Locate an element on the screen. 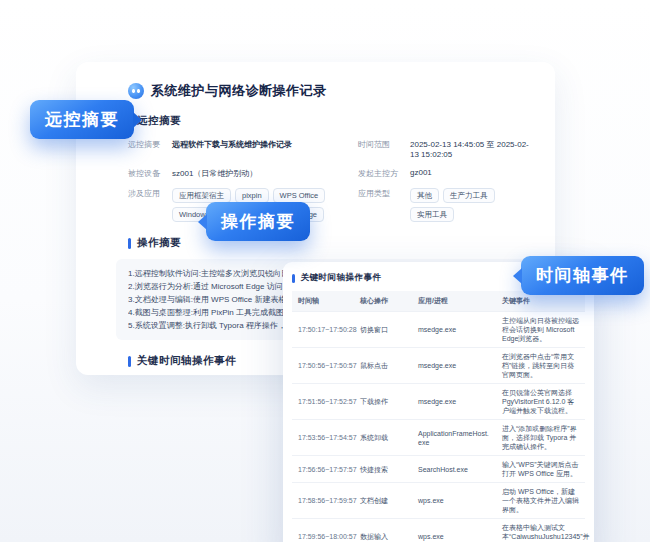 The height and width of the screenshot is (542, 650). column-header-operation: 核心操作 is located at coordinates (383, 302).